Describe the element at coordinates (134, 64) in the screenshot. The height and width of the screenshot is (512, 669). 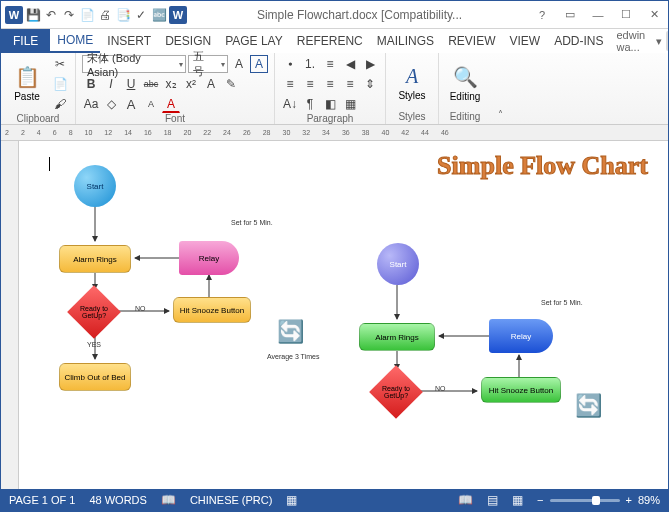
I see `font-family-combo: 宋体 (Body Asian)` at that location.